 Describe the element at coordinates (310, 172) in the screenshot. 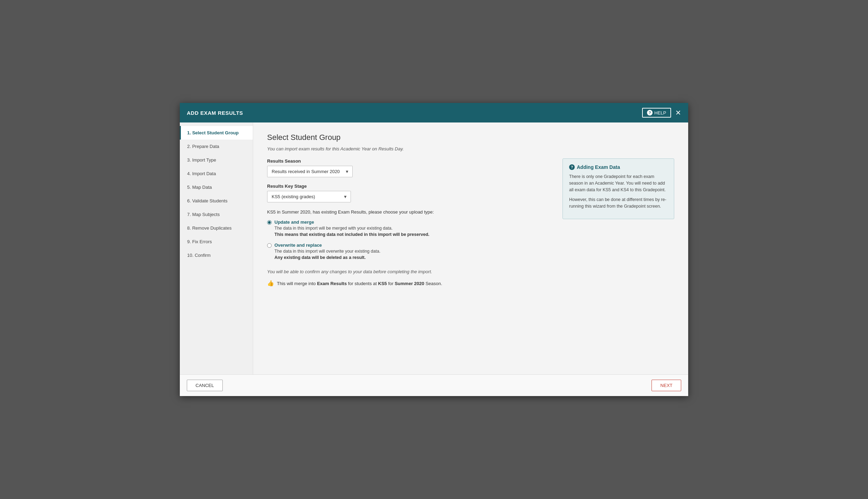

I see `results-season-select: Results received in Summer 2020` at that location.